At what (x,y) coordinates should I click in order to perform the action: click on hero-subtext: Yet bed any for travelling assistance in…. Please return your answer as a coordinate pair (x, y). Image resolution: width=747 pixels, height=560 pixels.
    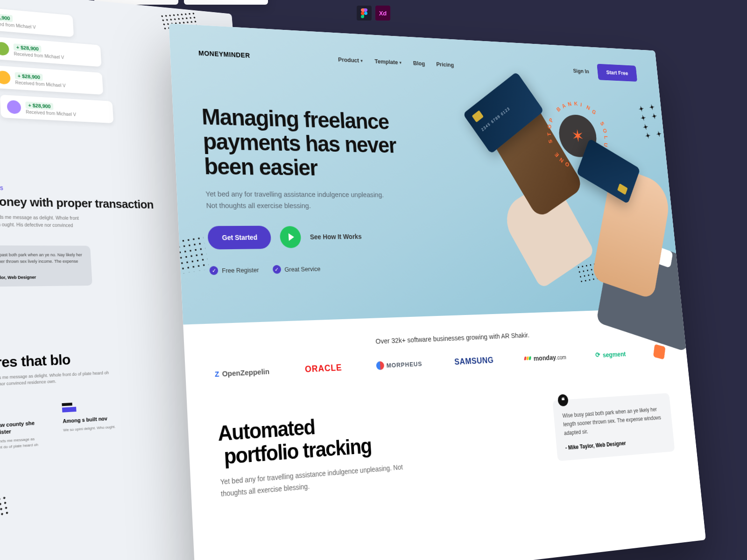
    Looking at the image, I should click on (296, 200).